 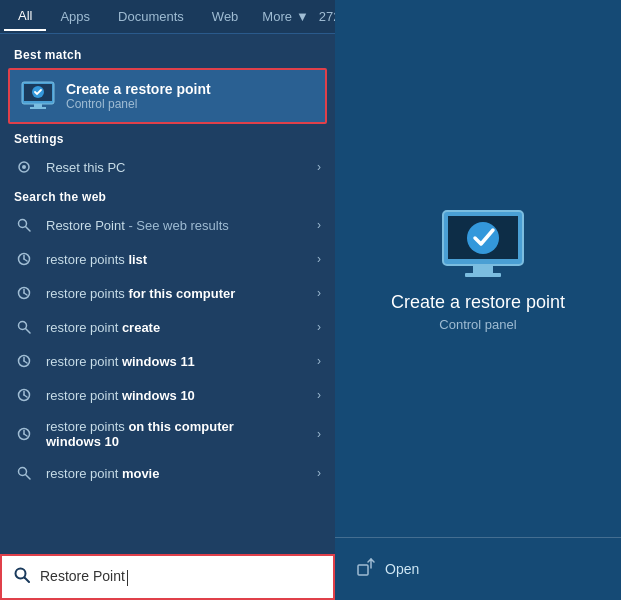 What do you see at coordinates (168, 577) in the screenshot?
I see `search-box: Restore Point` at bounding box center [168, 577].